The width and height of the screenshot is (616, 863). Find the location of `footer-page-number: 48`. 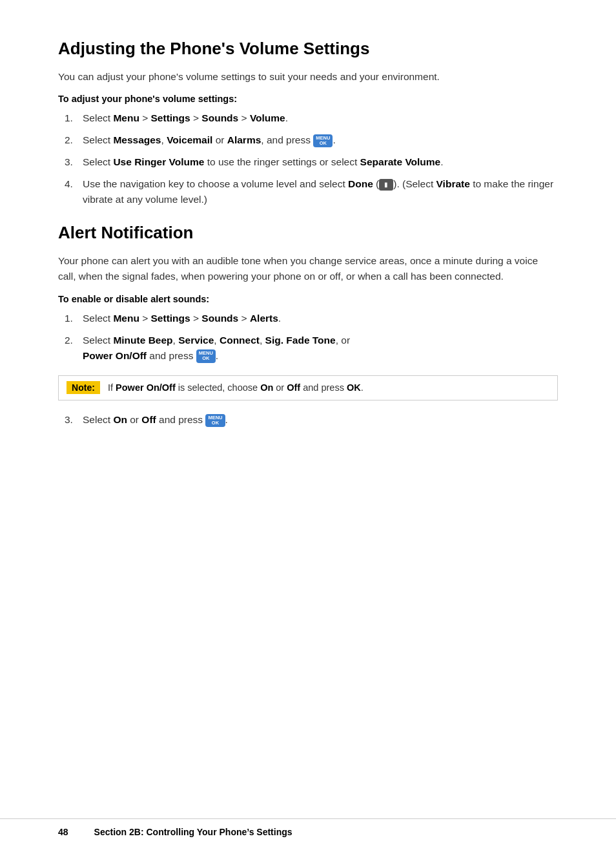

footer-page-number: 48 is located at coordinates (63, 832).